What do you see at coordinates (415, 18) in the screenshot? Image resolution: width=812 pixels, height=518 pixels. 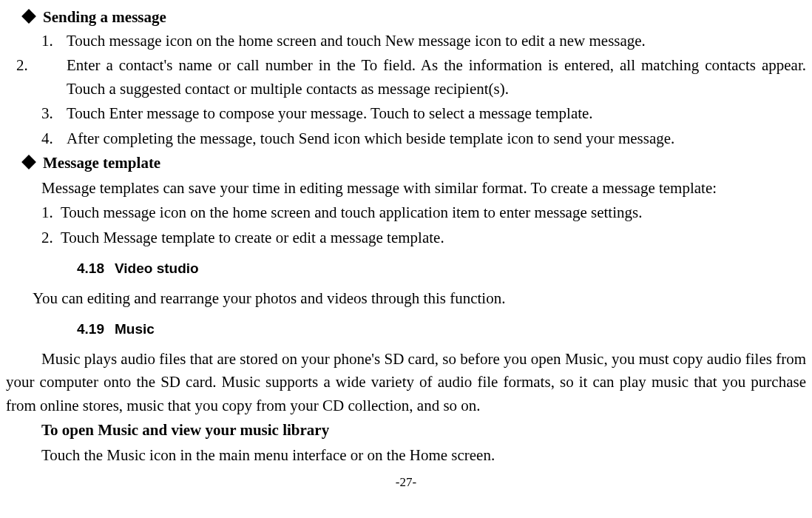 I see `section-sending-header: Sending a message` at bounding box center [415, 18].